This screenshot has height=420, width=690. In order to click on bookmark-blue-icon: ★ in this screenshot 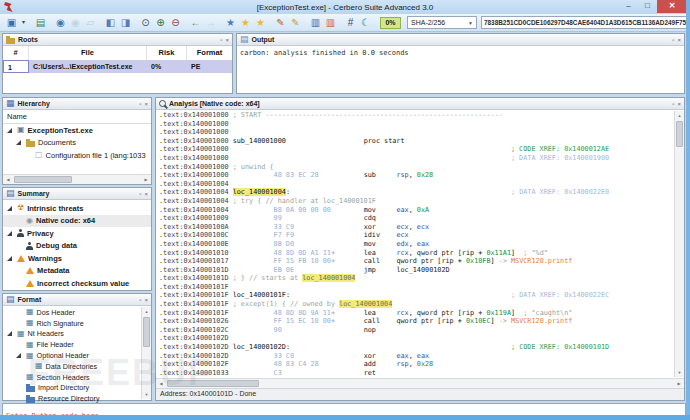, I will do `click(230, 22)`.